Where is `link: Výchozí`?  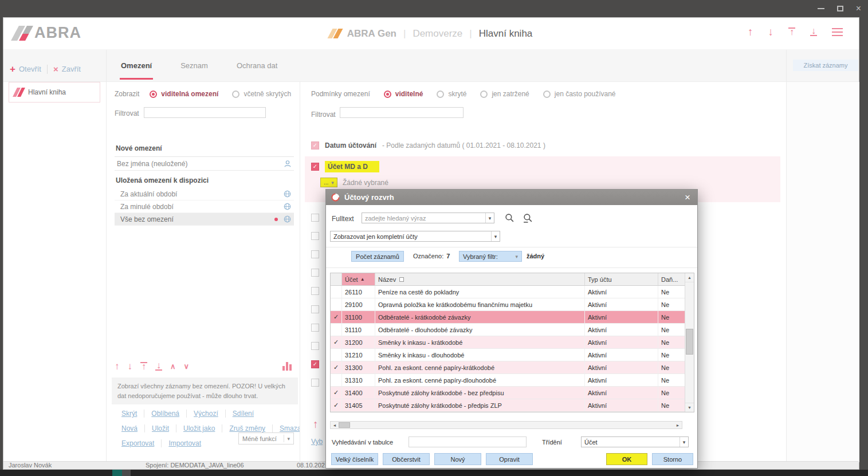 link: Výchozí is located at coordinates (206, 414).